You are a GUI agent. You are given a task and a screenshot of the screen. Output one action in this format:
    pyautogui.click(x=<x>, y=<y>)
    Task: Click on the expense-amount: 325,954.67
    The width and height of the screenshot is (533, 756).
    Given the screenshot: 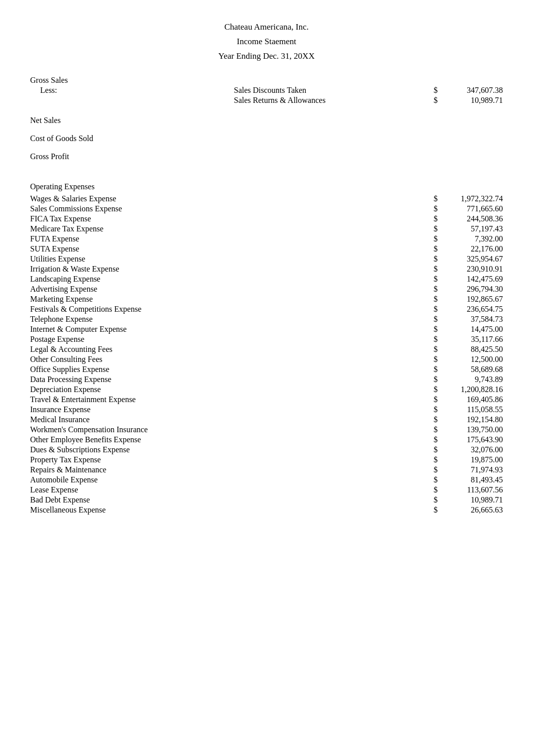 What is the action you would take?
    pyautogui.click(x=470, y=259)
    